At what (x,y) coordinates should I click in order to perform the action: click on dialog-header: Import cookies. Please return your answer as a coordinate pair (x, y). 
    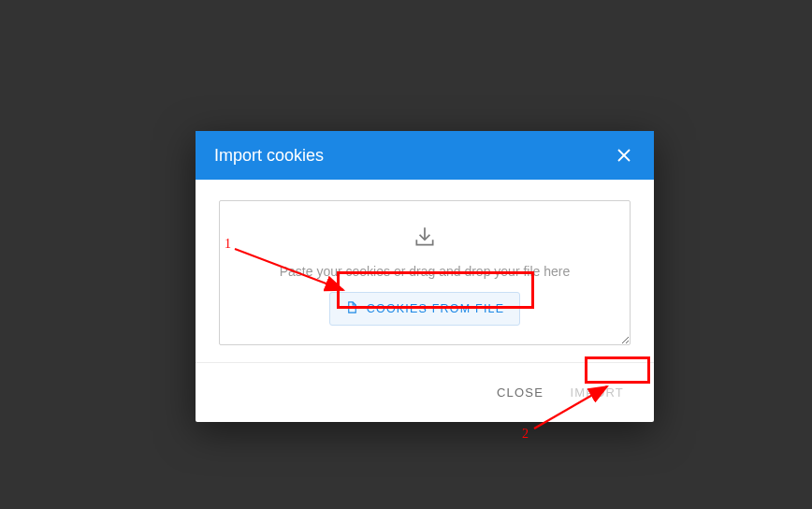
    Looking at the image, I should click on (425, 155).